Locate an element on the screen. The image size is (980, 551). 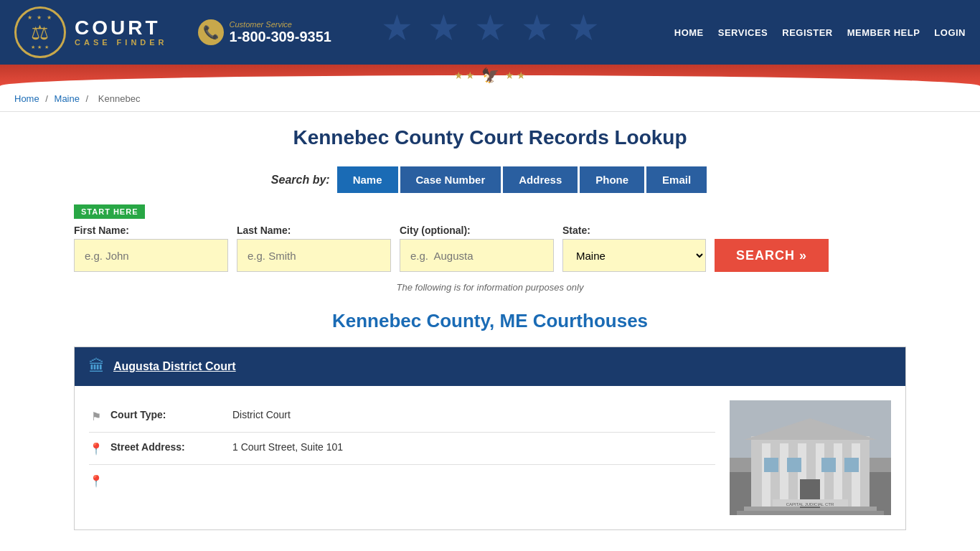
city-group: City (optional): is located at coordinates (476, 248).